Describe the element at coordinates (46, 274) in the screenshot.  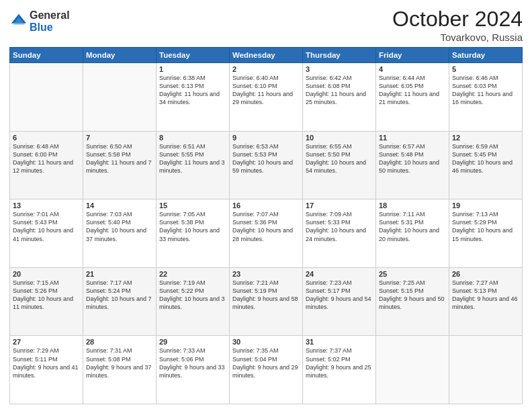
I see `day-number: 20` at that location.